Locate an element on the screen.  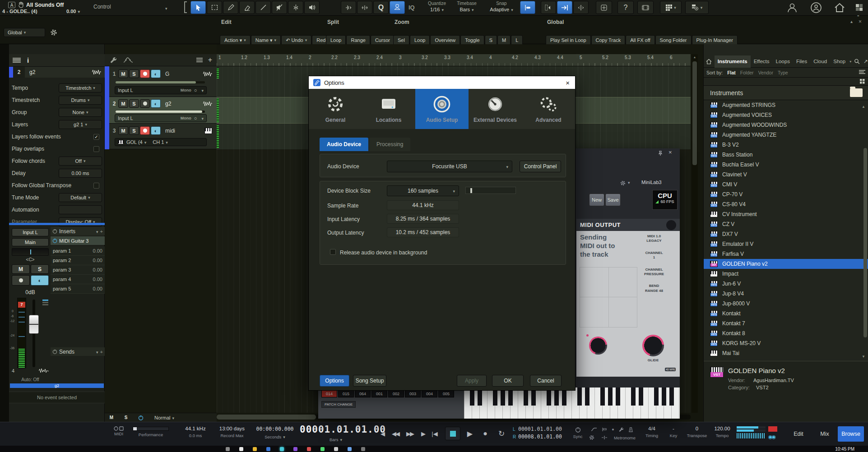
patch-number-box: 003 is located at coordinates (413, 393).